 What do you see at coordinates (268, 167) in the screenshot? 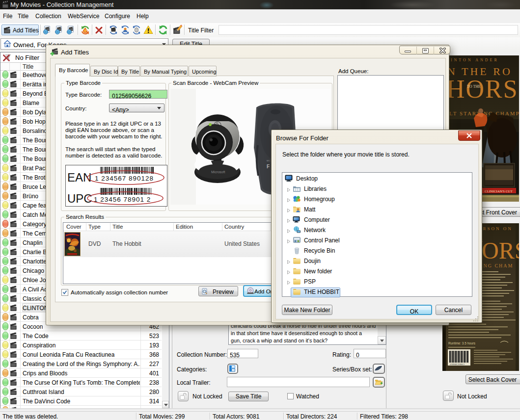
I see `svg-text: F` at bounding box center [268, 167].